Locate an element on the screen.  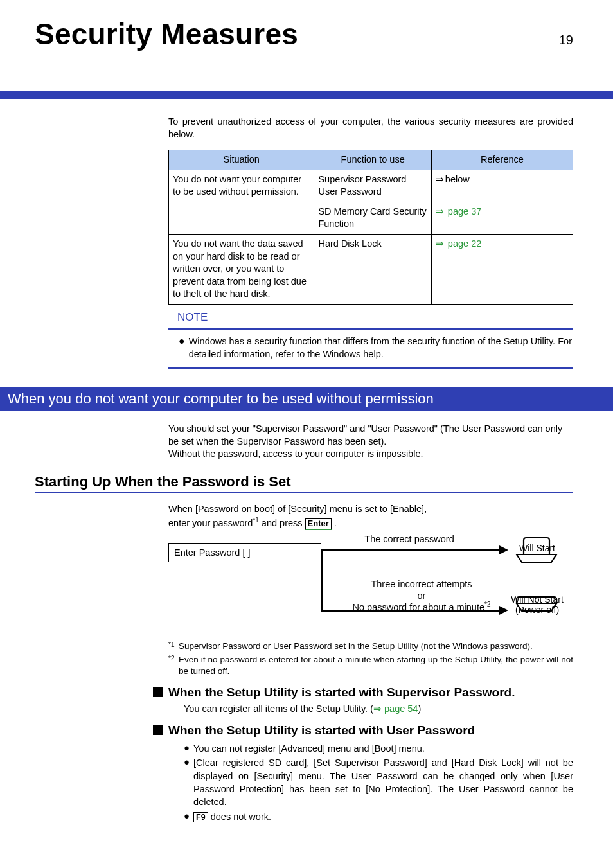
label-no-password: No password for about a minute is located at coordinates (419, 607).